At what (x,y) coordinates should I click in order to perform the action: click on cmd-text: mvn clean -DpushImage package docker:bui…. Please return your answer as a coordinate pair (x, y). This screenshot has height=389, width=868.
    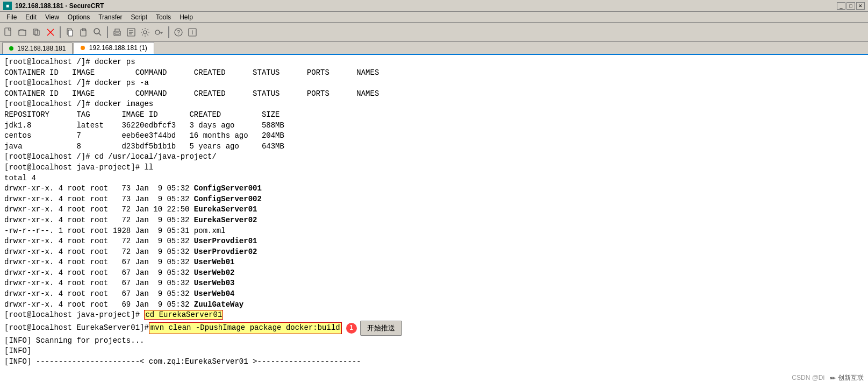
    Looking at the image, I should click on (245, 328).